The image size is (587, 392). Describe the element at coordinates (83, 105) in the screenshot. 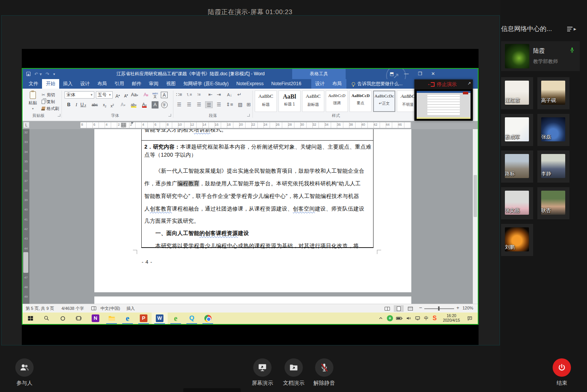

I see `underline-icon: U ▾` at that location.